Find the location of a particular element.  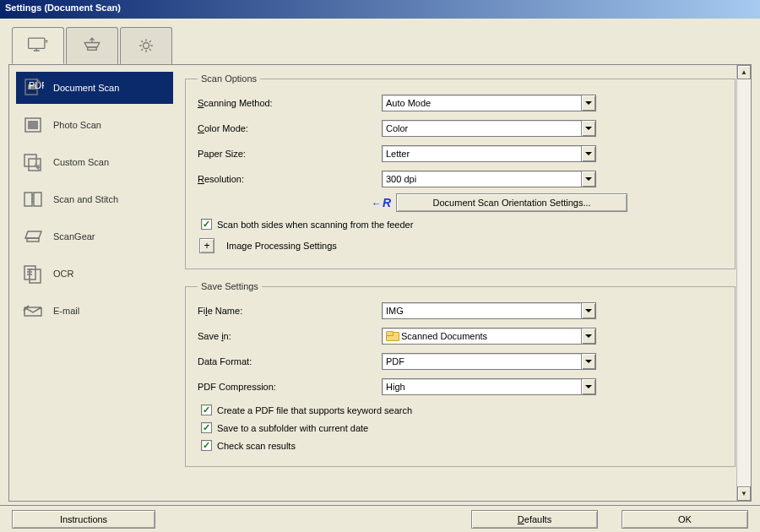

scroll-track is located at coordinates (744, 283).